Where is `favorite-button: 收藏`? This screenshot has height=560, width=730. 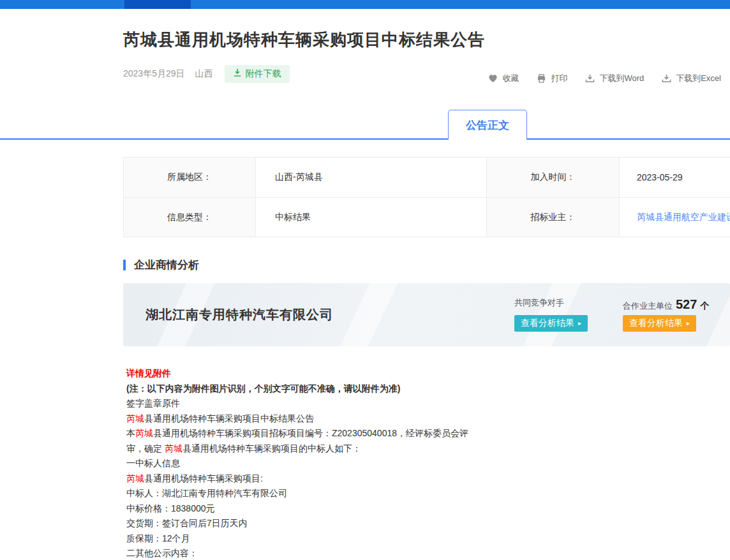 favorite-button: 收藏 is located at coordinates (503, 78).